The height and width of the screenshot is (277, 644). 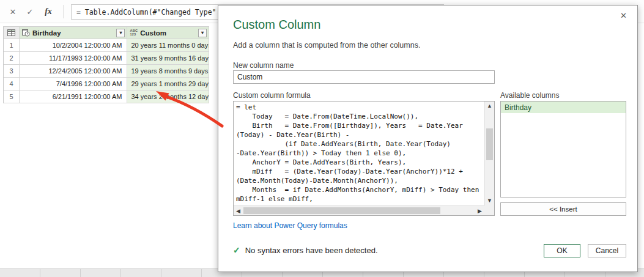 What do you see at coordinates (106, 65) in the screenshot?
I see `preview-table: Birthday ▾ ABC123 Custom ▾ 1 10/2/2004 1…` at bounding box center [106, 65].